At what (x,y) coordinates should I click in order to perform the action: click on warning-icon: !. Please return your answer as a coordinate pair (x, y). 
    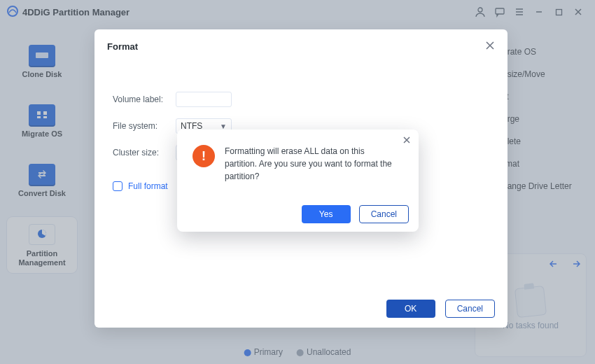
    Looking at the image, I should click on (204, 156).